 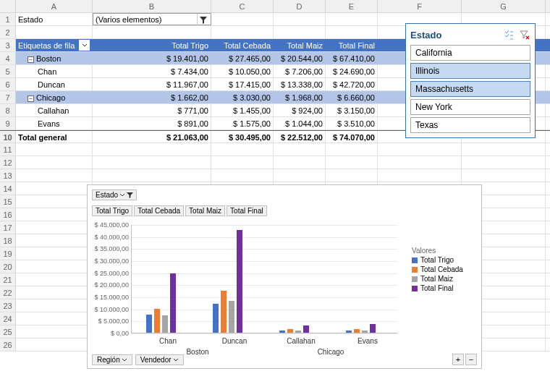 What do you see at coordinates (54, 19) in the screenshot?
I see `filter-field-label: Estado` at bounding box center [54, 19].